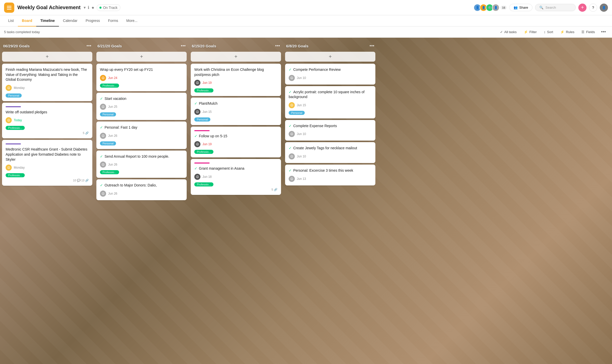  What do you see at coordinates (306, 8) in the screenshot?
I see `top-nav: Weekly Goal Achievement ▾ ℹ ★ On Track 👤…` at bounding box center [306, 8].